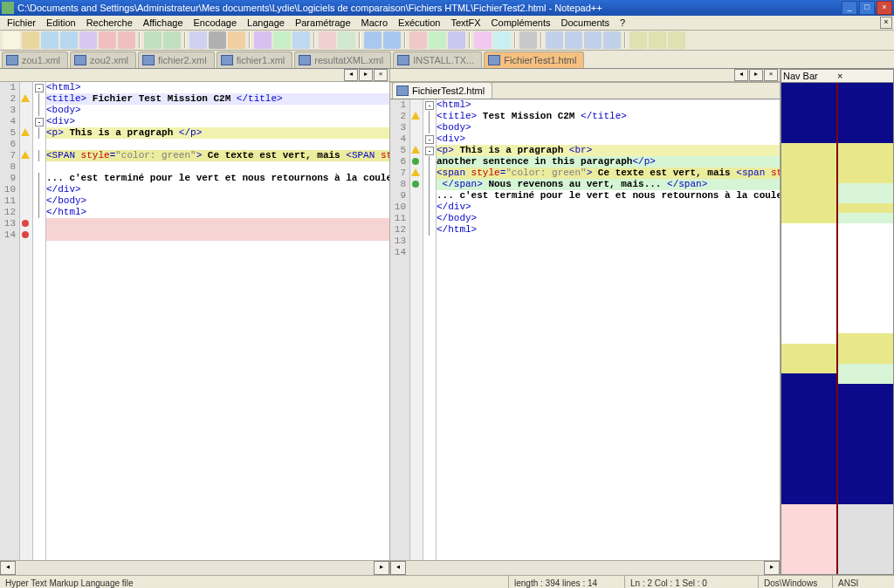 The height and width of the screenshot is (588, 894). I want to click on menu-compléments: Compléments, so click(521, 23).